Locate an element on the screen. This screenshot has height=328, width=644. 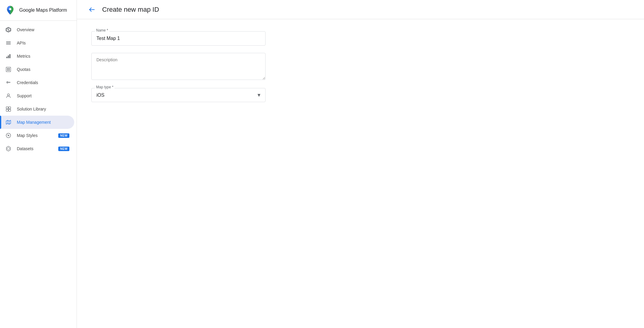
sidebar-header: Google Maps Platform is located at coordinates (38, 10).